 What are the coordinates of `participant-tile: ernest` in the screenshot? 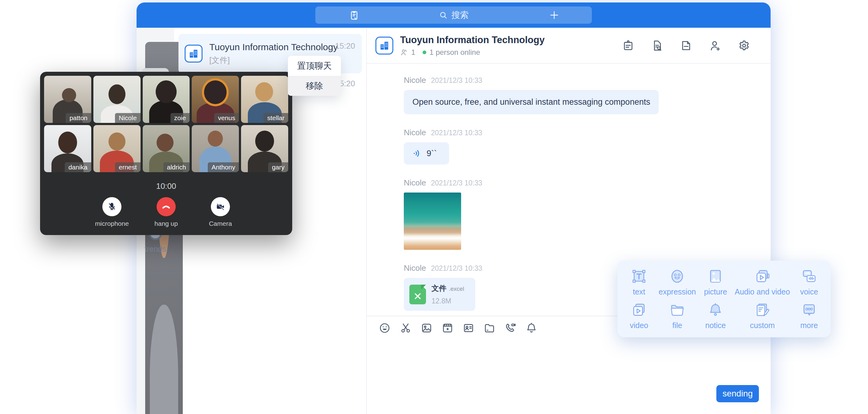 It's located at (117, 149).